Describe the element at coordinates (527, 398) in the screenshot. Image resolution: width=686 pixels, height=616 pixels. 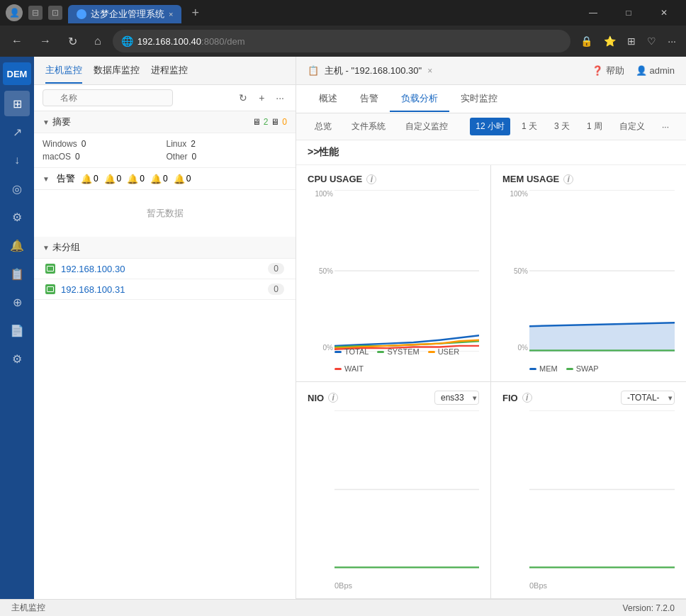
I see `fio-info-icon: i` at that location.